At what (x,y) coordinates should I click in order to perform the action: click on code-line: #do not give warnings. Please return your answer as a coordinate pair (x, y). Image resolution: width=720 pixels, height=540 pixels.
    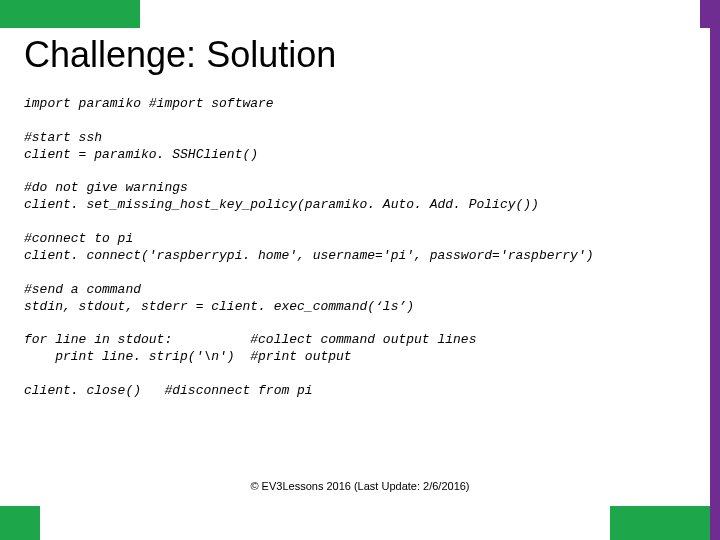
    Looking at the image, I should click on (106, 188).